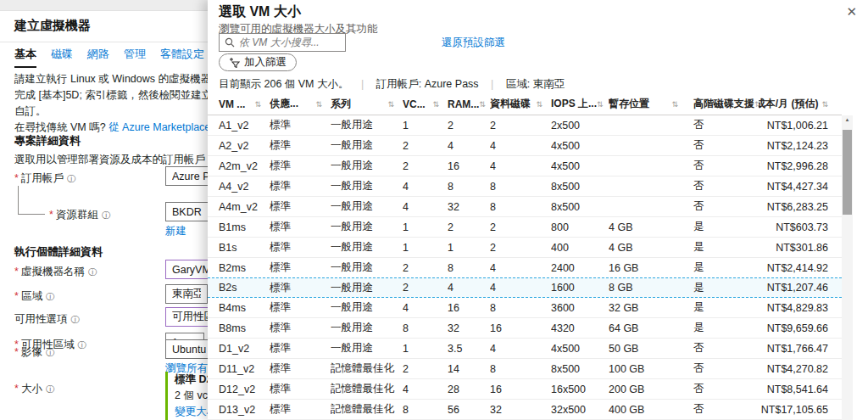 This screenshot has height=420, width=868. What do you see at coordinates (158, 127) in the screenshot?
I see `marketplace-link: 從 Azure Marketplace 建` at bounding box center [158, 127].